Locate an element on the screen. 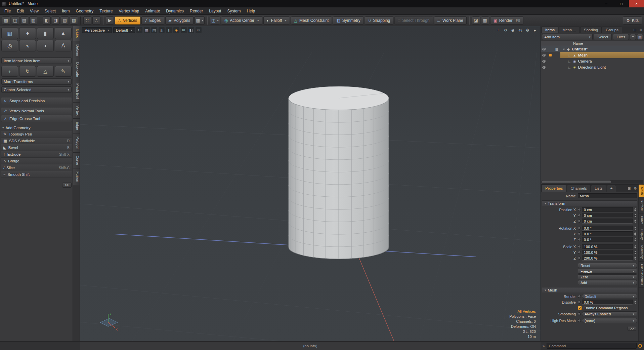 The width and height of the screenshot is (644, 350). menu-system: System is located at coordinates (234, 11).